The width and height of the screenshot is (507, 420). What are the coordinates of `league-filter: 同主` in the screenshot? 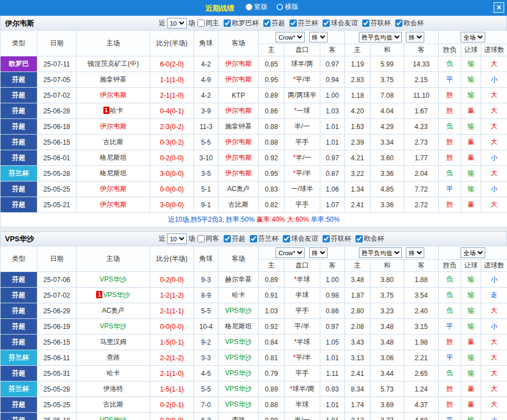 It's located at (207, 23).